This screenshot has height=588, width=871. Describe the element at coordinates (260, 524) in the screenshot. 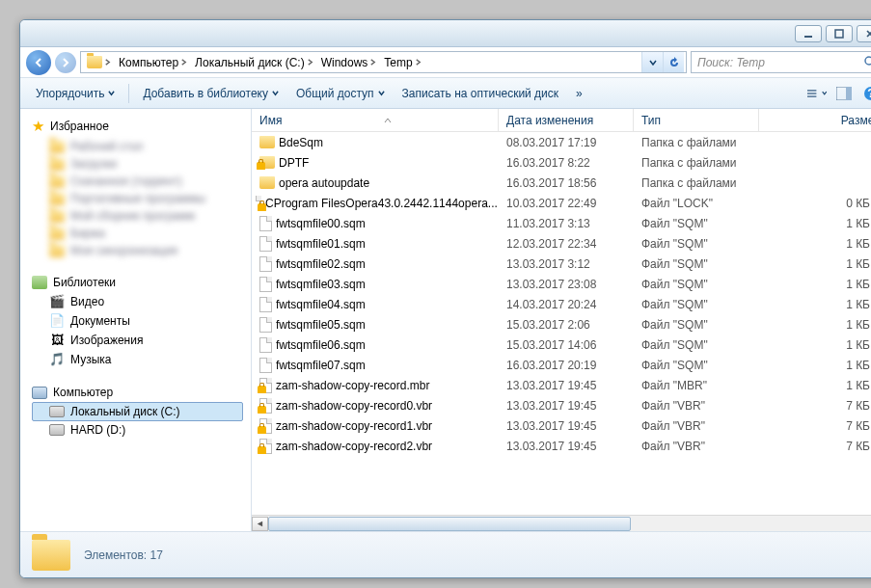

I see `scroll-left-button: ◄` at that location.